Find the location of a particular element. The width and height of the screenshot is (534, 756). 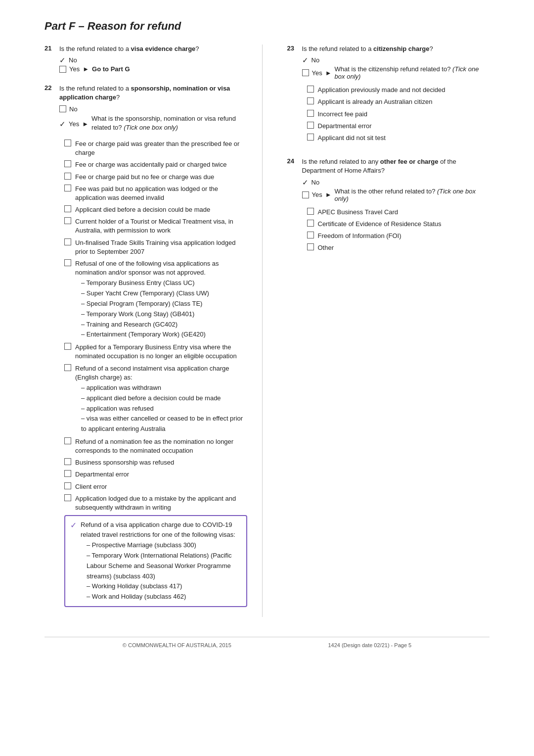

q22-opt10-text: Refund of a second instalment visa appli… is located at coordinates (161, 399).